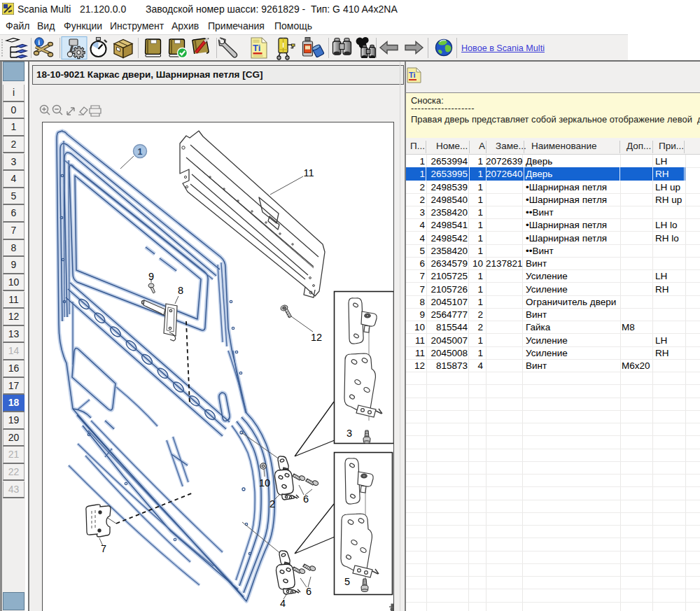 The image size is (700, 611). Describe the element at coordinates (283, 603) in the screenshot. I see `svg-text: 4` at that location.